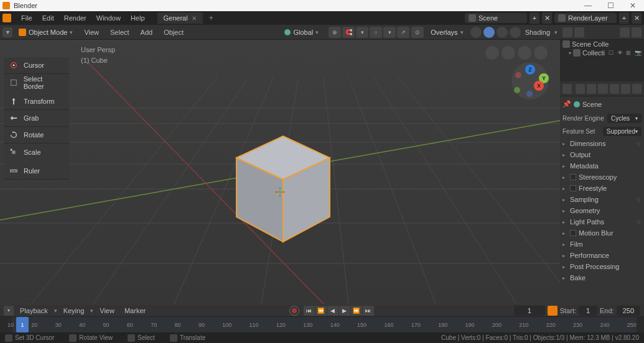 This screenshot has height=343, width=644. What do you see at coordinates (283, 187) in the screenshot?
I see `cube-object` at bounding box center [283, 187].